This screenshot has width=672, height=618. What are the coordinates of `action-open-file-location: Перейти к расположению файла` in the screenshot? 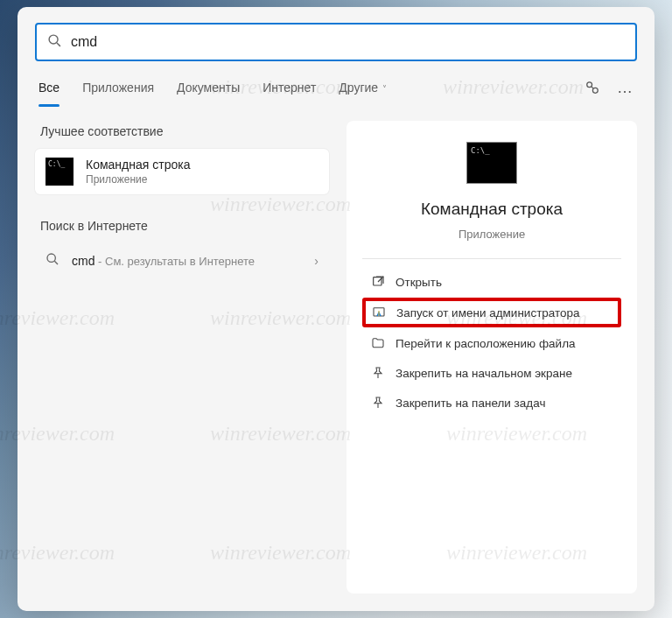 It's located at (492, 343).